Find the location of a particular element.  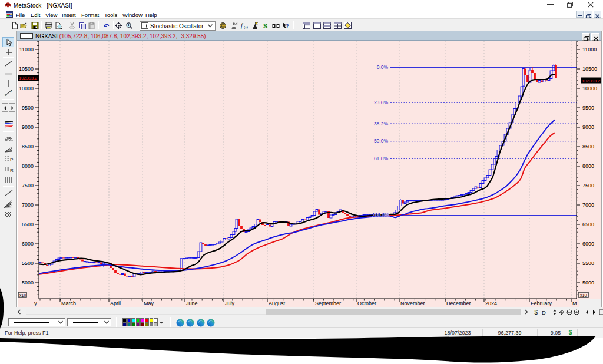

svg-text: December is located at coordinates (459, 303).